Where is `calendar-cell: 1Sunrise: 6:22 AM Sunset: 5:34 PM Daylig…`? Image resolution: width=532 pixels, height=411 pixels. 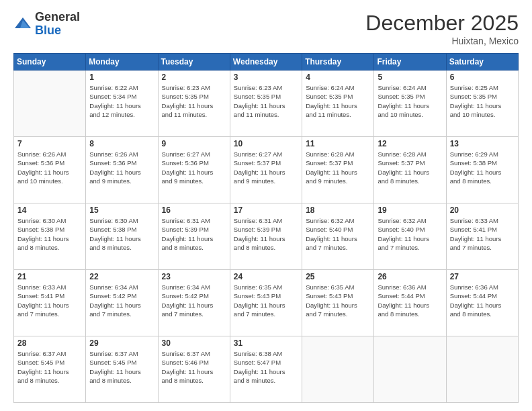 calendar-cell: 1Sunrise: 6:22 AM Sunset: 5:34 PM Daylig… is located at coordinates (122, 103).